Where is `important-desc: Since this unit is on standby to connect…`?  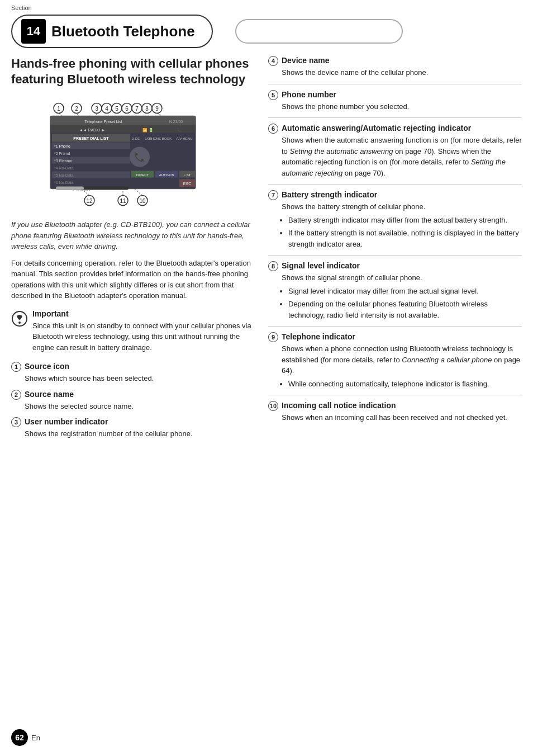 important-desc: Since this unit is on standby to connect… is located at coordinates (142, 337).